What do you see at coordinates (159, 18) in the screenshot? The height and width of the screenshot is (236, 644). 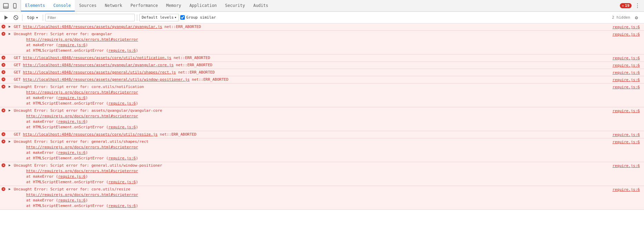 I see `levels-selector: Default levels ▾` at bounding box center [159, 18].